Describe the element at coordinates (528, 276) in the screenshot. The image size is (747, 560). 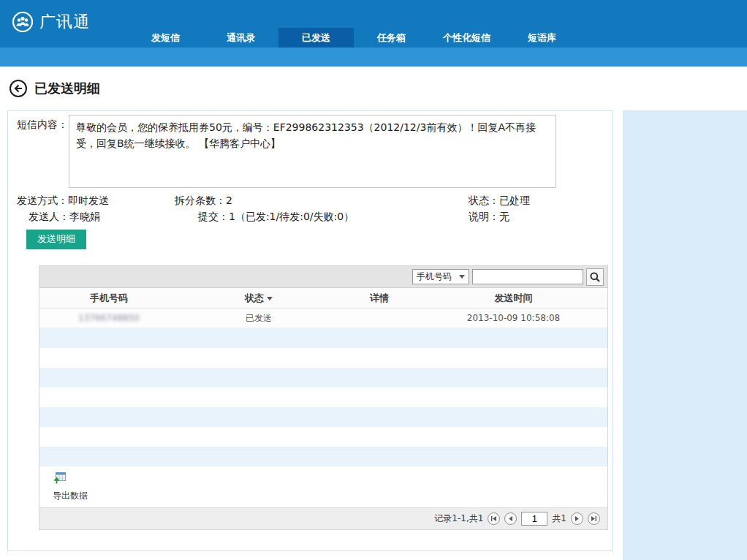
I see `search-input` at that location.